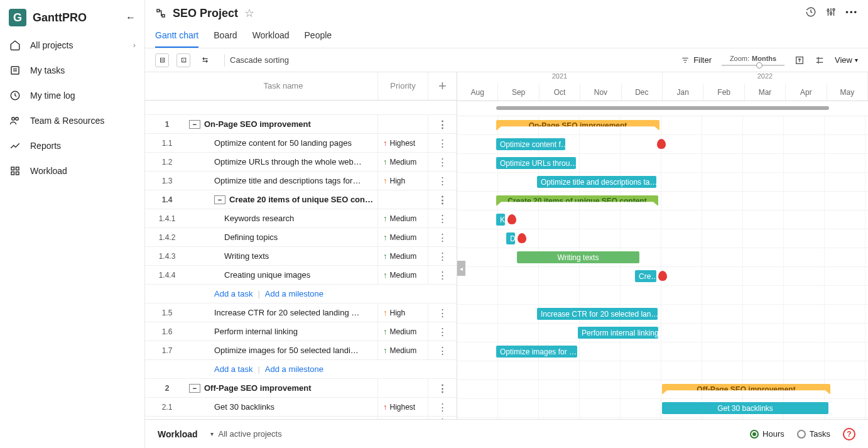 The height and width of the screenshot is (448, 868). Describe the element at coordinates (578, 126) in the screenshot. I see `gantt-bar: On-Page SEO improvement` at that location.